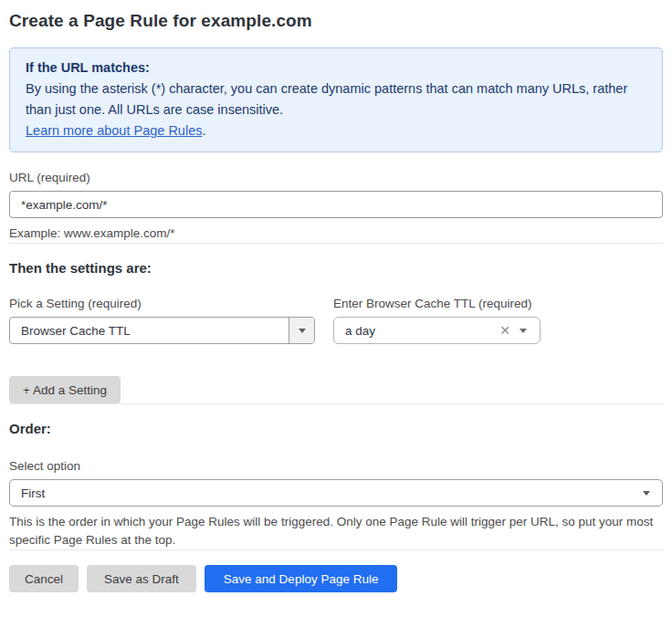  What do you see at coordinates (415, 330) in the screenshot?
I see `ttl-select-value: a day` at bounding box center [415, 330].